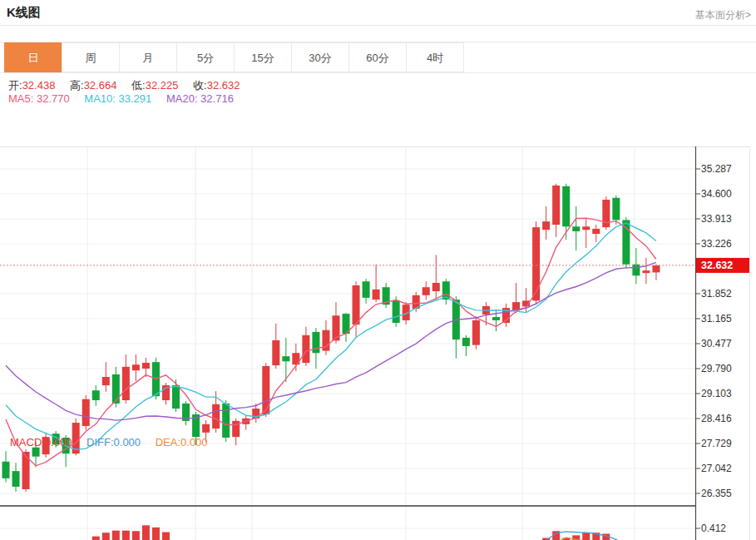  I want to click on close-value: 32.632, so click(224, 85).